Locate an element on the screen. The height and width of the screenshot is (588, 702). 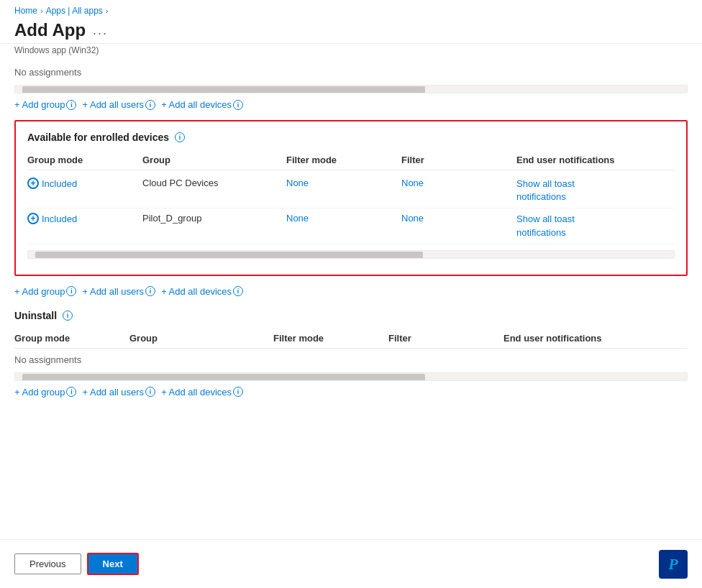
top-add-group-link: + Add group is located at coordinates (40, 105).